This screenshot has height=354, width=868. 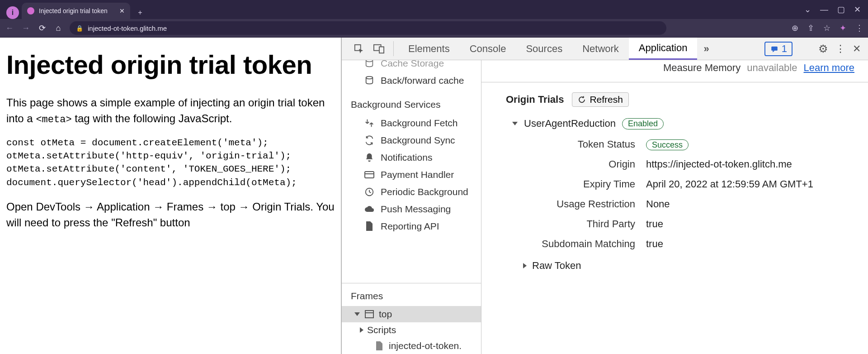 I want to click on sidebar-item-label: Push Messaging, so click(x=416, y=209).